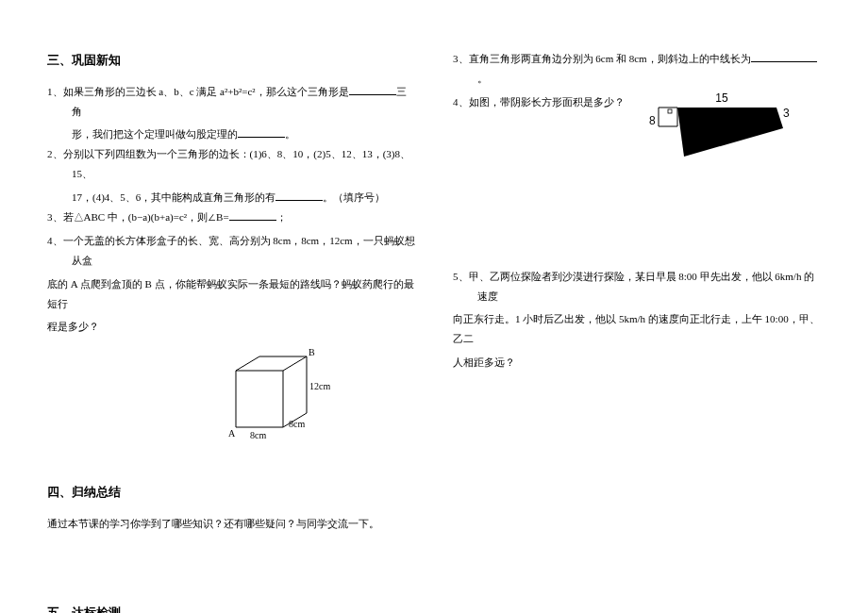  I want to click on q1-blank2, so click(261, 132).